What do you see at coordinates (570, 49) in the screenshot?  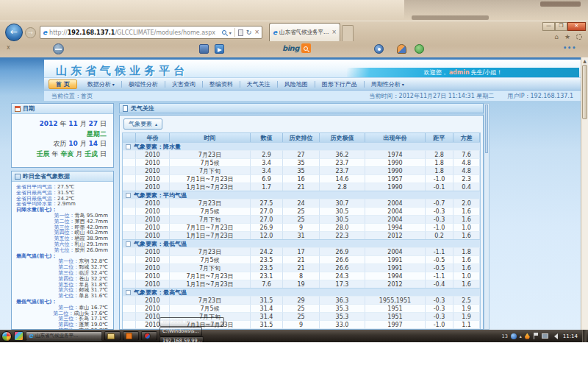 I see `more-addons-icon: •••` at bounding box center [570, 49].